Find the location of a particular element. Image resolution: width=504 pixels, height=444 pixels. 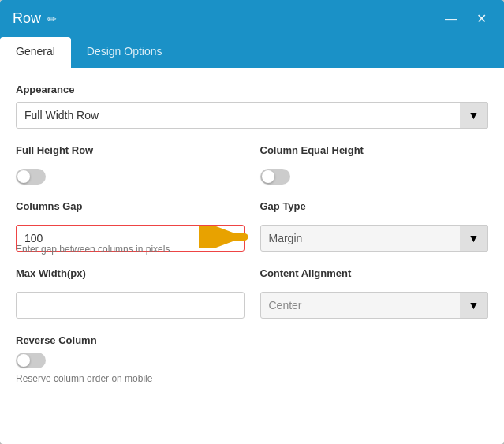

width-alignment-row: Max Width(px) Content Alignment Center L… is located at coordinates (252, 293).